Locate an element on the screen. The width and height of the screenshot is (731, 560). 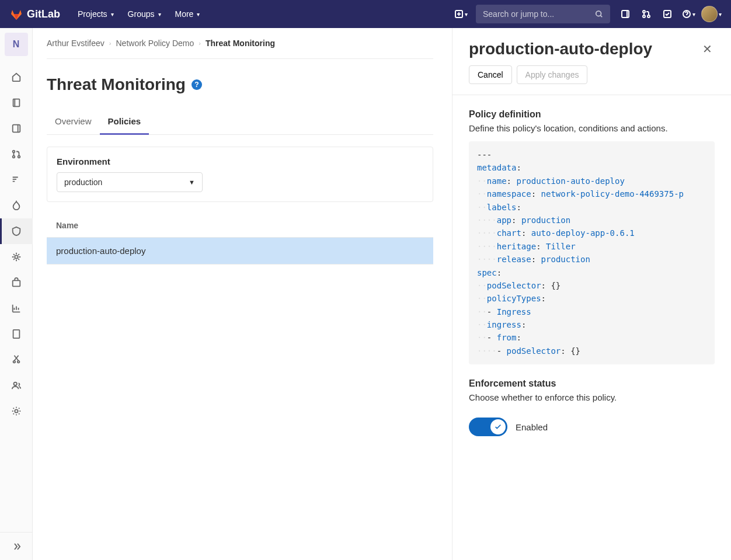
tanuki-icon is located at coordinates (16, 14).